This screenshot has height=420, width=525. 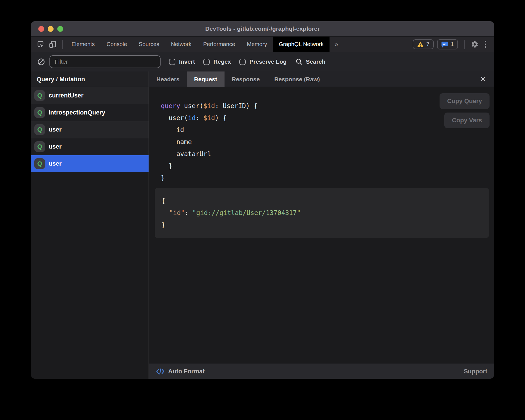 I want to click on more-tabs-button: », so click(x=336, y=44).